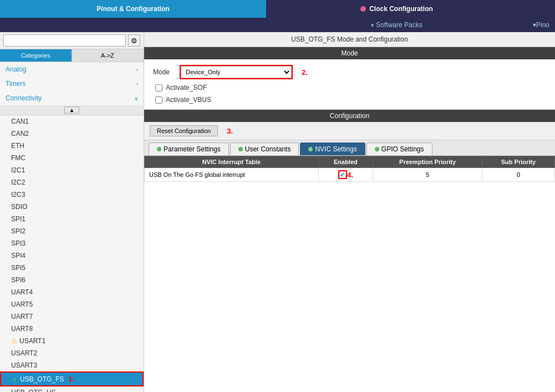 The image size is (555, 392). I want to click on search-input, so click(64, 40).